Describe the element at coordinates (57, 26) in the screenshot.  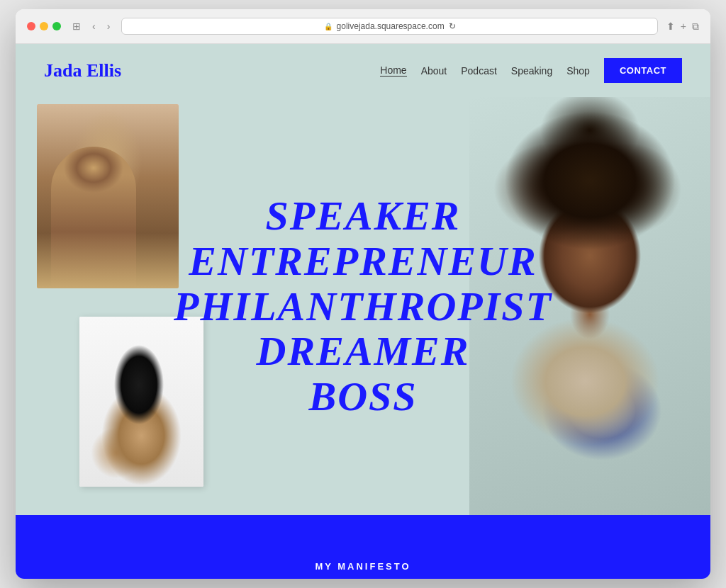
I see `fullscreen-button` at that location.